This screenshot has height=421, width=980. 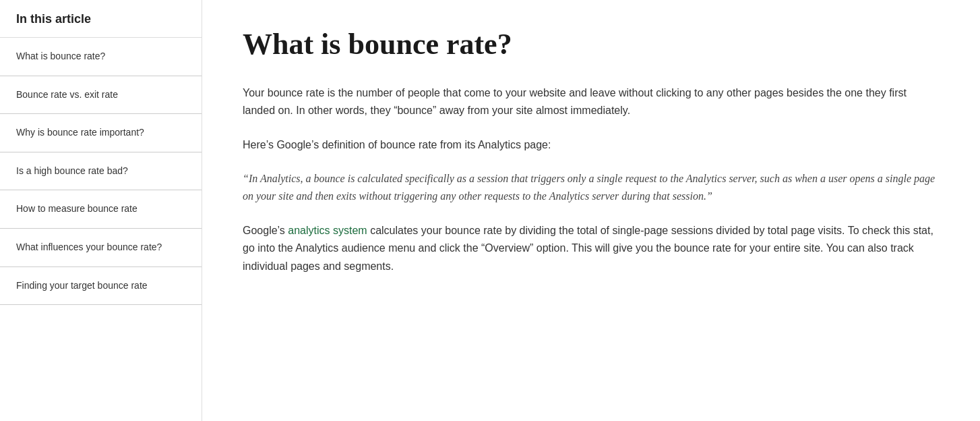 I want to click on sidebar-nav: What is bounce rate? Bounce rate vs. exi…, so click(x=101, y=171).